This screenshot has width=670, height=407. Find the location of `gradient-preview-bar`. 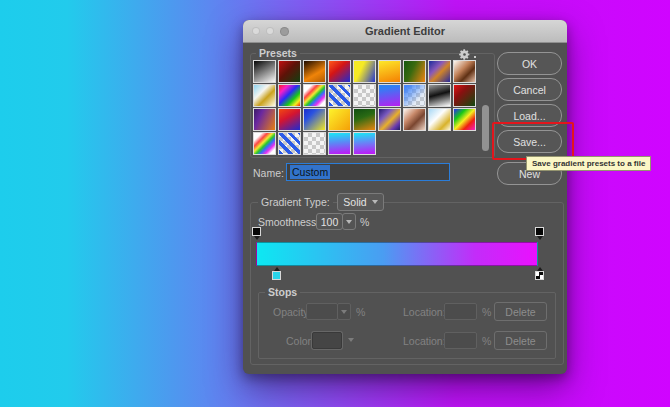

gradient-preview-bar is located at coordinates (397, 254).